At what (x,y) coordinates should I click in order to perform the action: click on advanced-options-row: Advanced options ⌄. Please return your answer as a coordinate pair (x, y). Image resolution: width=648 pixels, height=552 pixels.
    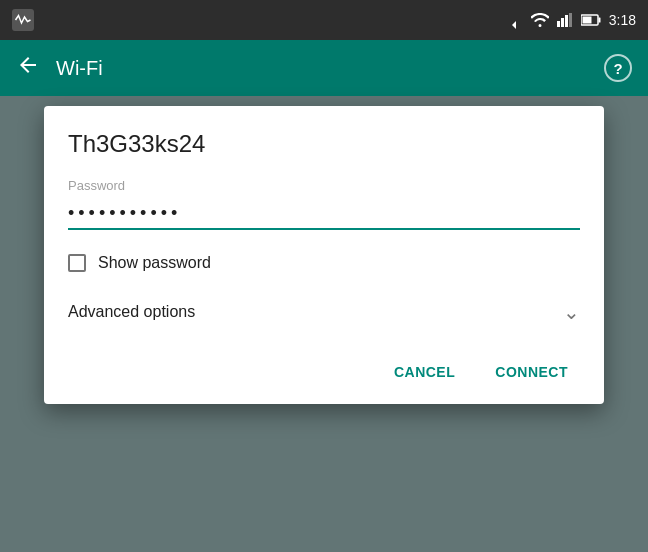
    Looking at the image, I should click on (324, 312).